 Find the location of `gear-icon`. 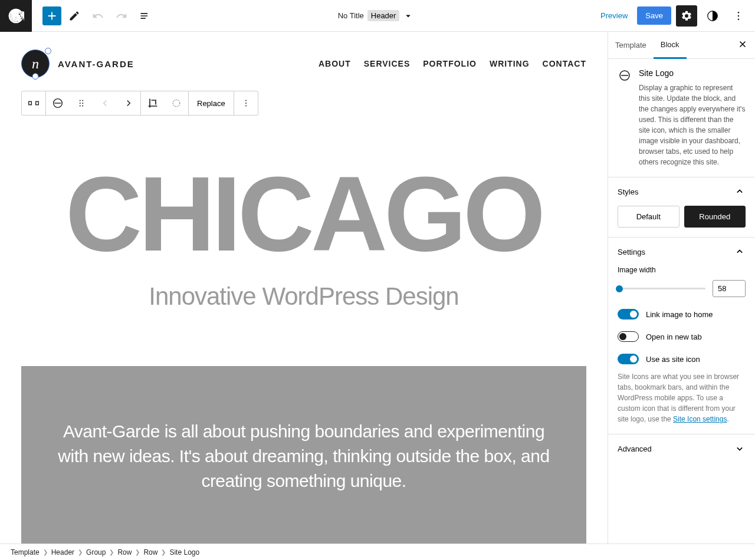

gear-icon is located at coordinates (687, 16).